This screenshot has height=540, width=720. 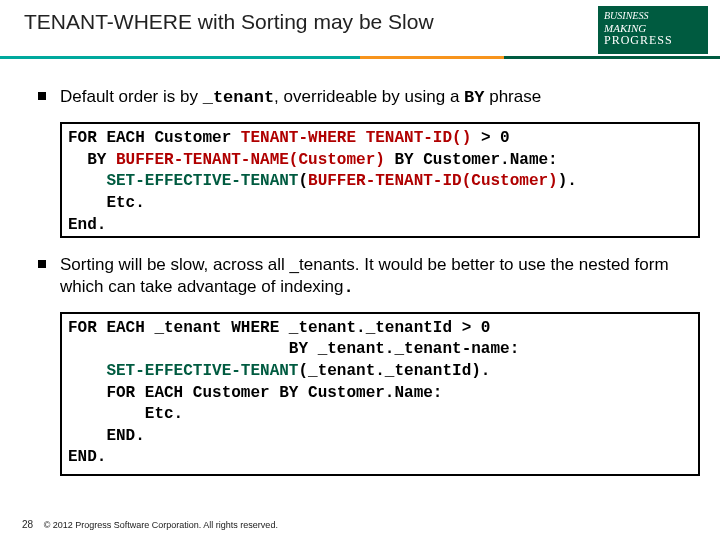 What do you see at coordinates (369, 97) in the screenshot?
I see `bullet-1: Default order is by _tenant, overrideabl…` at bounding box center [369, 97].